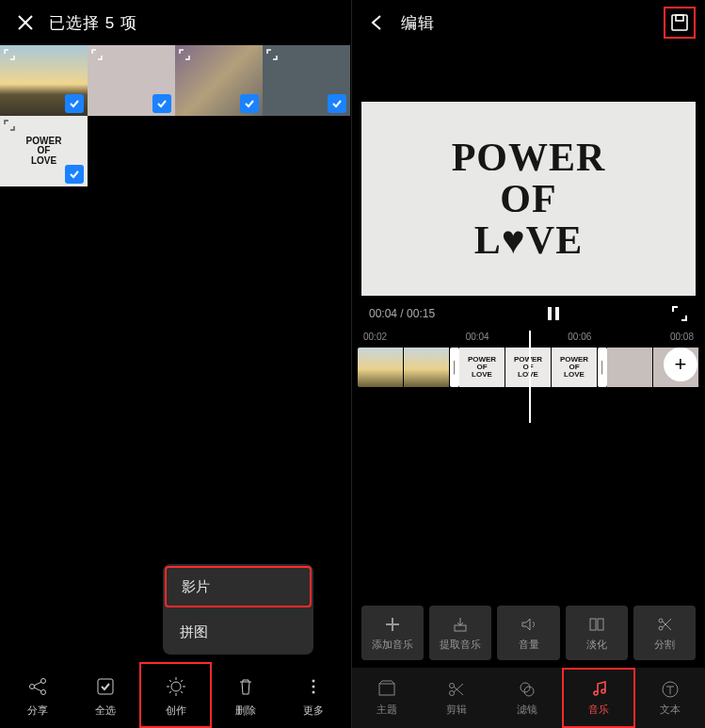 The height and width of the screenshot is (728, 705). I want to click on extract-icon, so click(460, 624).